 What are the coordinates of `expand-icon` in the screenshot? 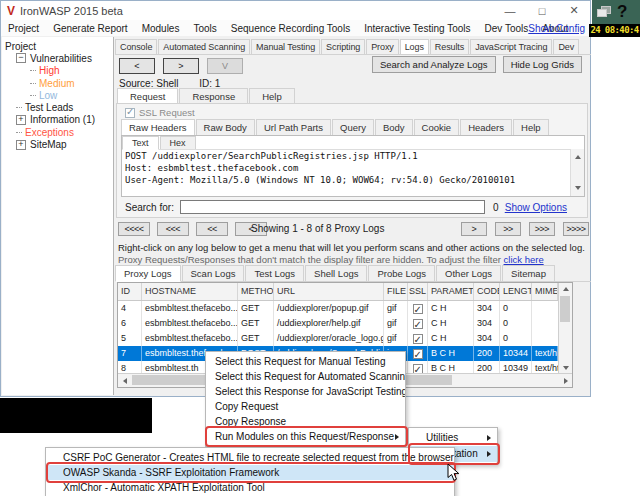 It's located at (21, 145).